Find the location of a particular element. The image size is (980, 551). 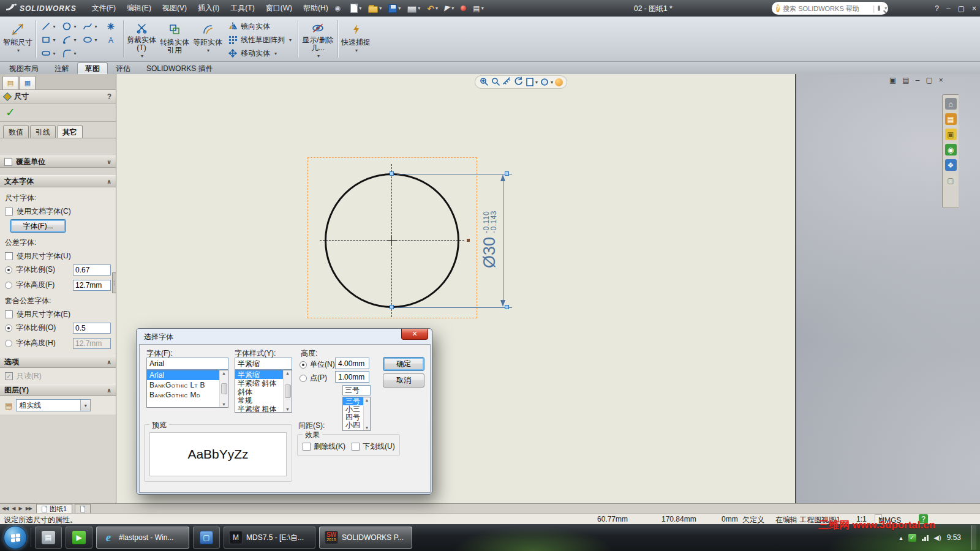

line-tool: ▾ is located at coordinates (48, 26).